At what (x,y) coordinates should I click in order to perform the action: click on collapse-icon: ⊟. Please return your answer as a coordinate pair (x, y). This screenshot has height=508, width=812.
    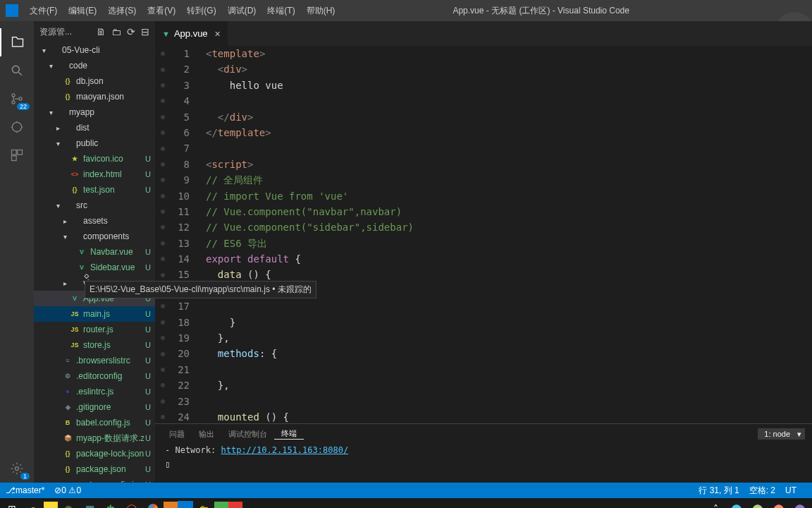
    Looking at the image, I should click on (145, 32).